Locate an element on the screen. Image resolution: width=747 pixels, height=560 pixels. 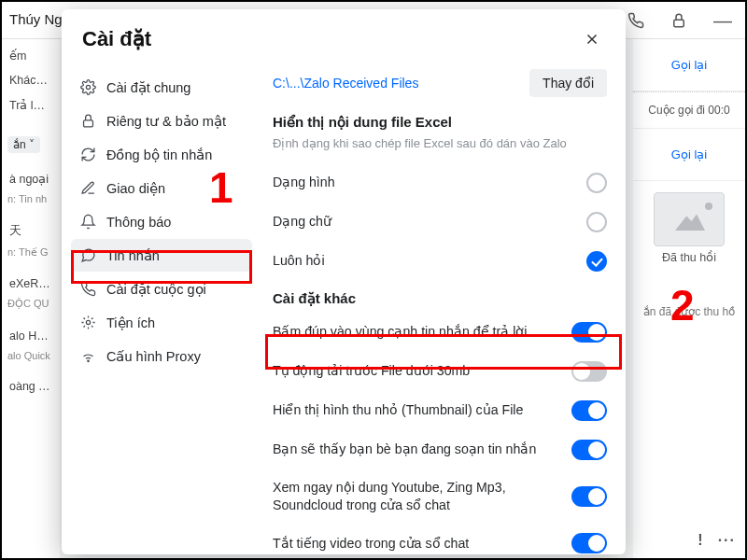
sidebar-item-label: Giao diện is located at coordinates (136, 189).